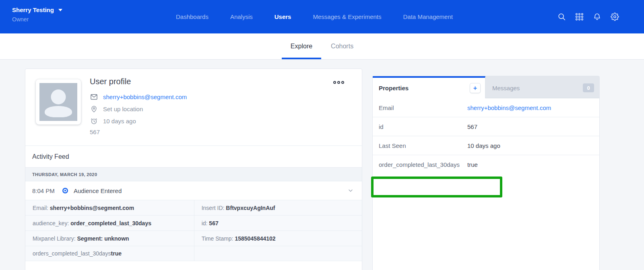  What do you see at coordinates (110, 208) in the screenshot?
I see `event-detail-cell: Email: sherry+bobbins@segment.com` at bounding box center [110, 208].